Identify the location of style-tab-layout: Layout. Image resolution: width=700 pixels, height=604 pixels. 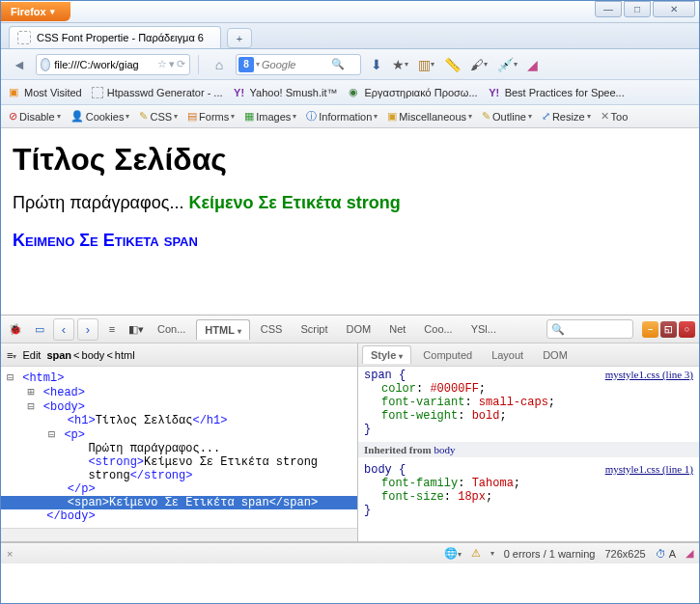
(508, 355).